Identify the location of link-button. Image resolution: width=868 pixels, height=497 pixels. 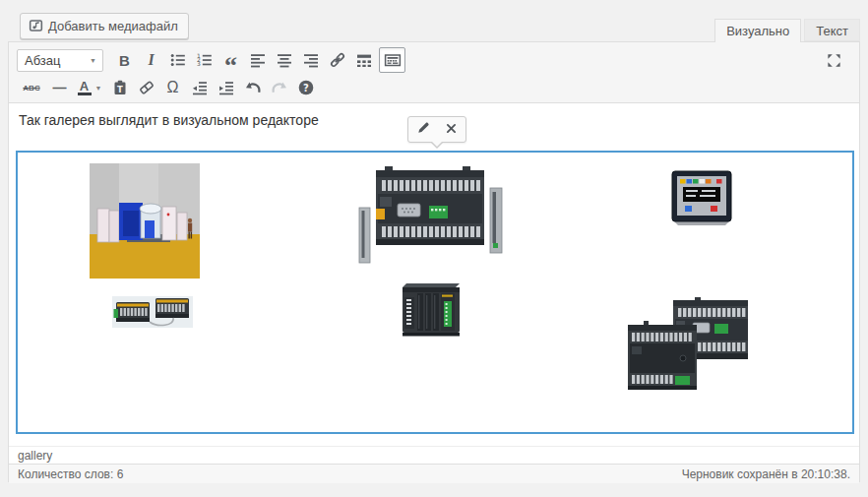
(337, 60).